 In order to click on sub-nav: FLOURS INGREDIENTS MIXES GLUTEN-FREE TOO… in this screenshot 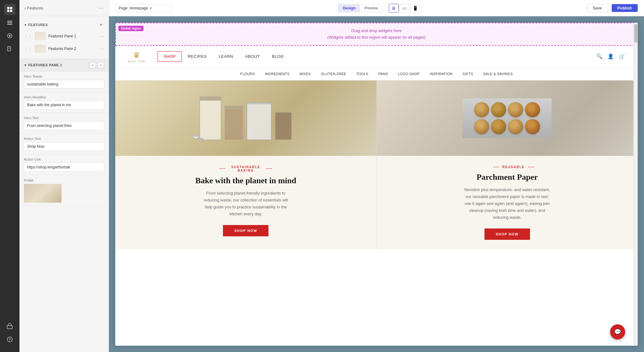, I will do `click(376, 74)`.